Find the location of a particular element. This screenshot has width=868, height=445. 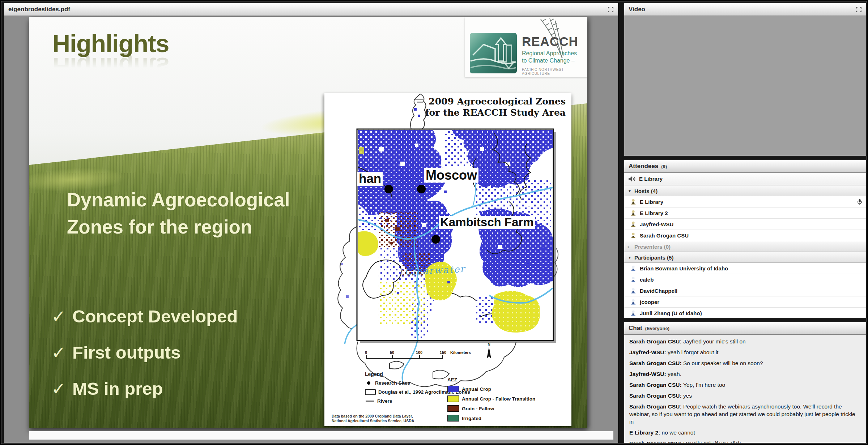

reacch-tagline-1: Regional Approaches is located at coordinates (549, 54).